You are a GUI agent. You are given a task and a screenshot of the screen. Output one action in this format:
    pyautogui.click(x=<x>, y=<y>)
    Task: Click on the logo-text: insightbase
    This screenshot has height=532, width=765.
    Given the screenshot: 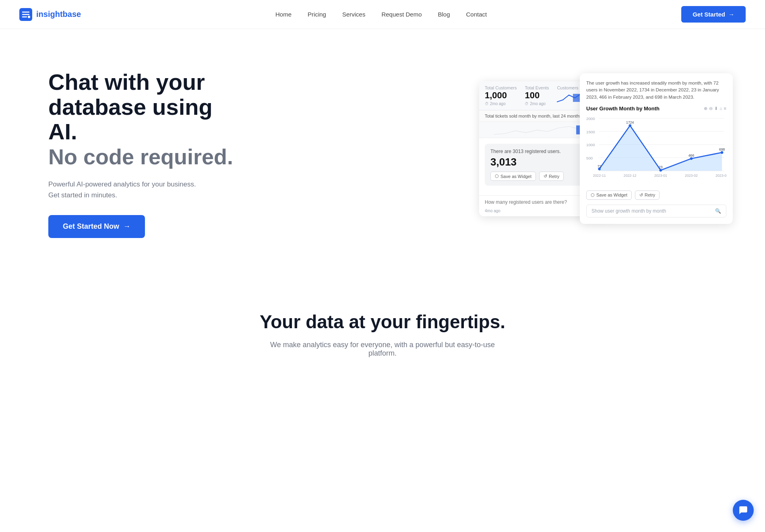 What is the action you would take?
    pyautogui.click(x=59, y=14)
    